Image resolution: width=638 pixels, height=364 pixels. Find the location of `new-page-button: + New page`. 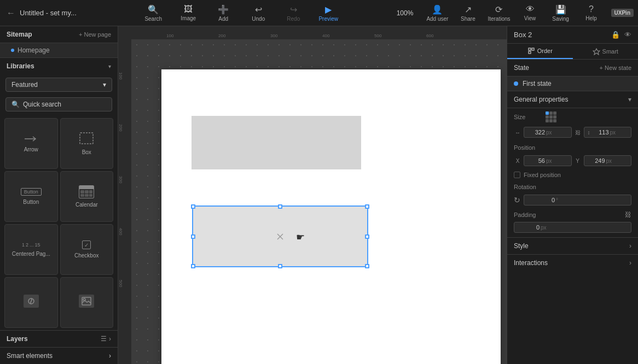

new-page-button: + New page is located at coordinates (95, 34).